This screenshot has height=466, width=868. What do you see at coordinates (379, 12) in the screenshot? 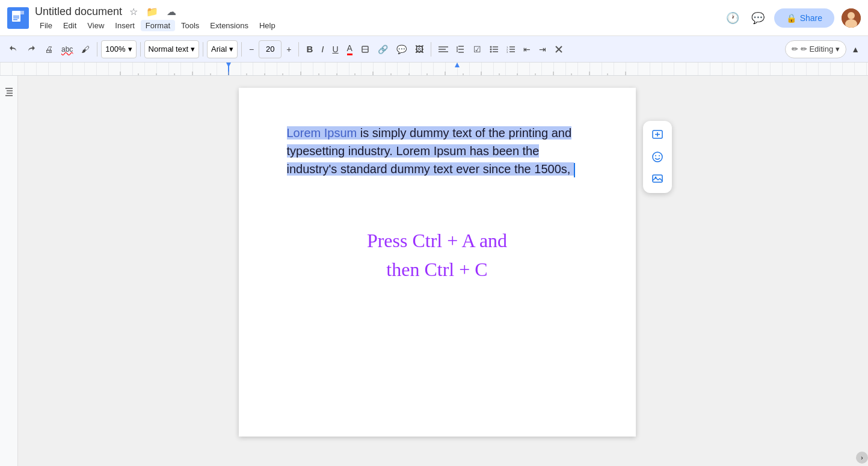
I see `doc-title-row: Untitled document ☆ 📁 ☁` at bounding box center [379, 12].